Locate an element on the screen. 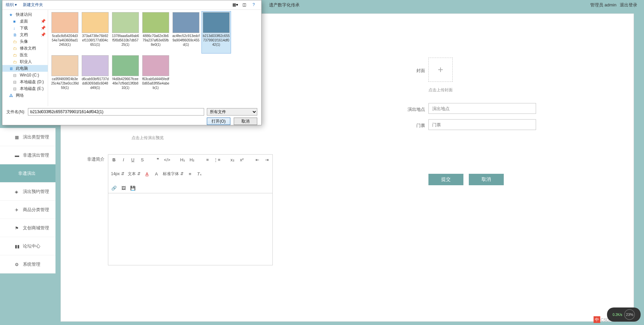  file-item: f4d0b429667fcee48e7cf9dd13f0b810(1) is located at coordinates (125, 75).